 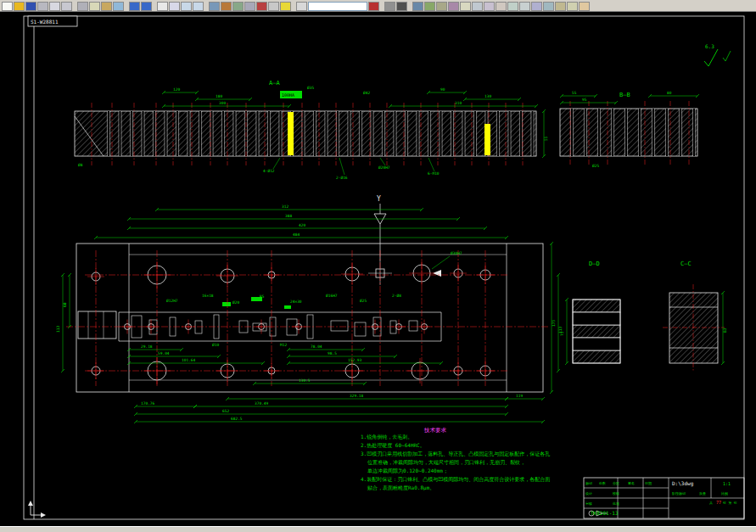 I want to click on highlight-band, so click(x=487, y=139).